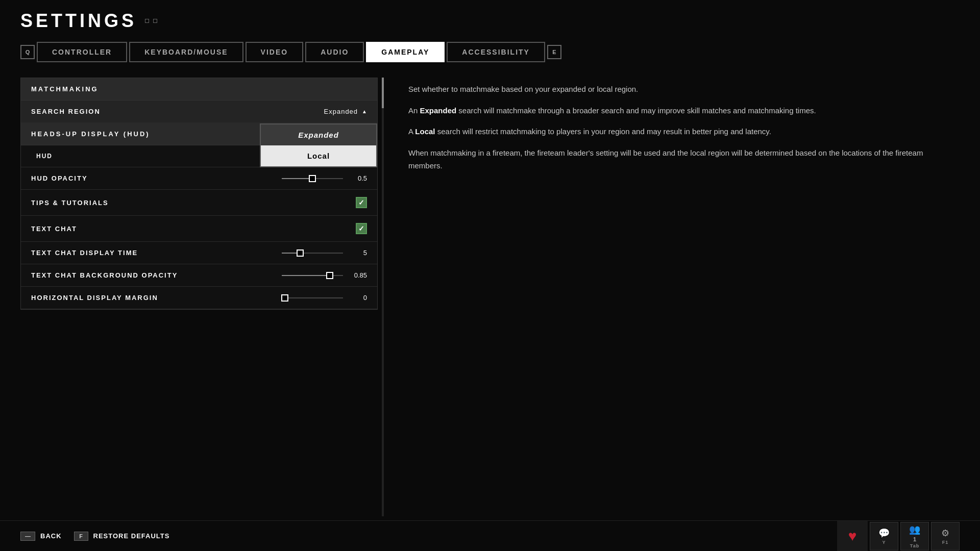  What do you see at coordinates (335, 52) in the screenshot?
I see `tab-audio: AUDIO` at bounding box center [335, 52].